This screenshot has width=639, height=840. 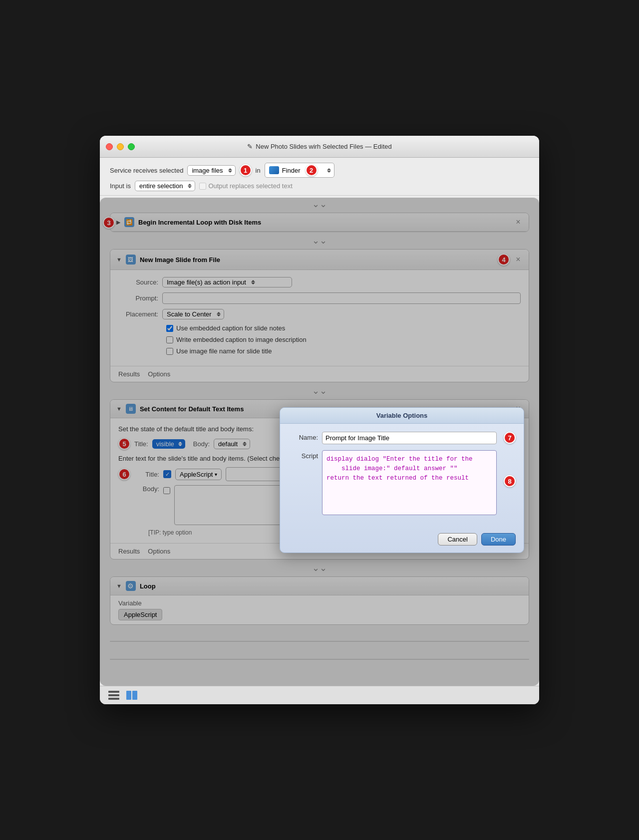 What do you see at coordinates (320, 695) in the screenshot?
I see `bottom-toolbar` at bounding box center [320, 695].